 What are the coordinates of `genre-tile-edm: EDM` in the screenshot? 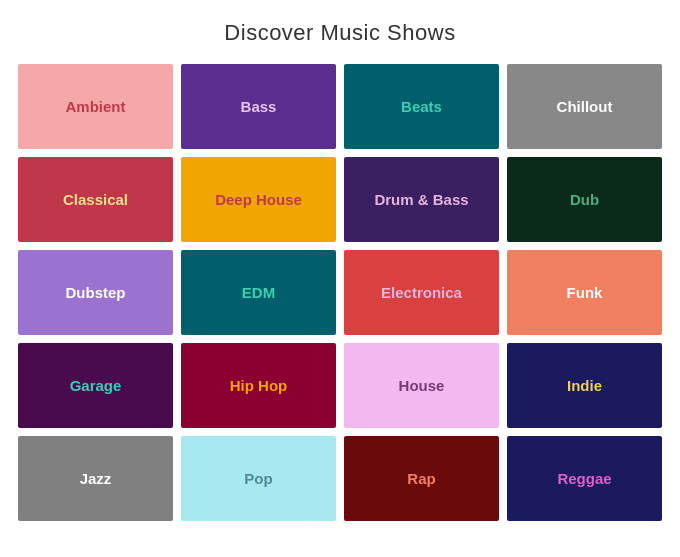 It's located at (258, 292).